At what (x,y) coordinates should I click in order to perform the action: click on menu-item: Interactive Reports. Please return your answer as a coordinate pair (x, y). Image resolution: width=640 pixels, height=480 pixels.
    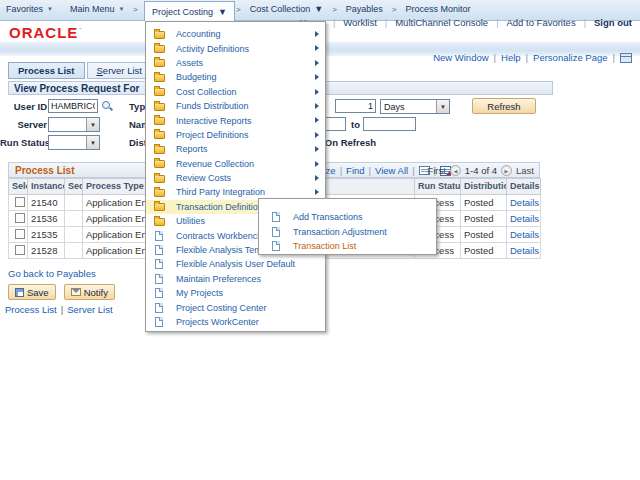
    Looking at the image, I should click on (236, 120).